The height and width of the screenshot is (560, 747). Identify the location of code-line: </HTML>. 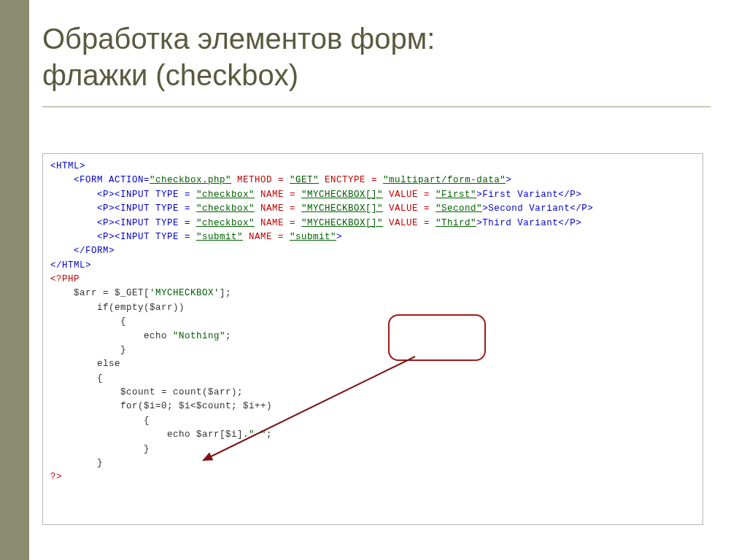
(373, 265).